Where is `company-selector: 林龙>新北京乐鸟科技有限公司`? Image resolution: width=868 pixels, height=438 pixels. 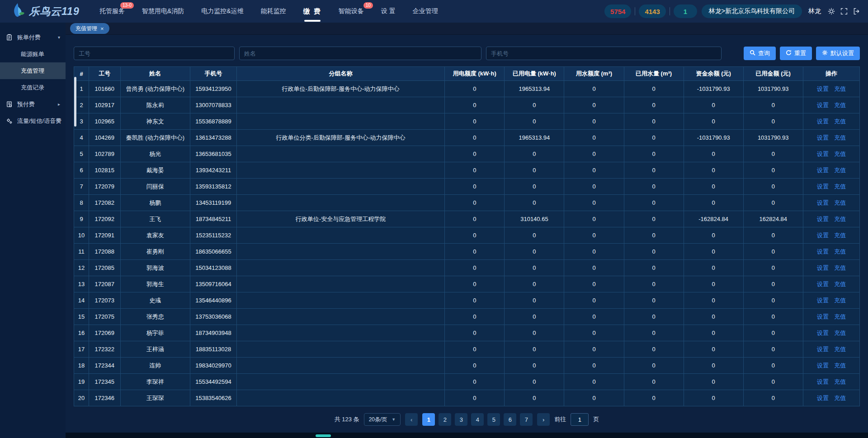
company-selector: 林龙>新北京乐鸟科技有限公司 is located at coordinates (752, 11).